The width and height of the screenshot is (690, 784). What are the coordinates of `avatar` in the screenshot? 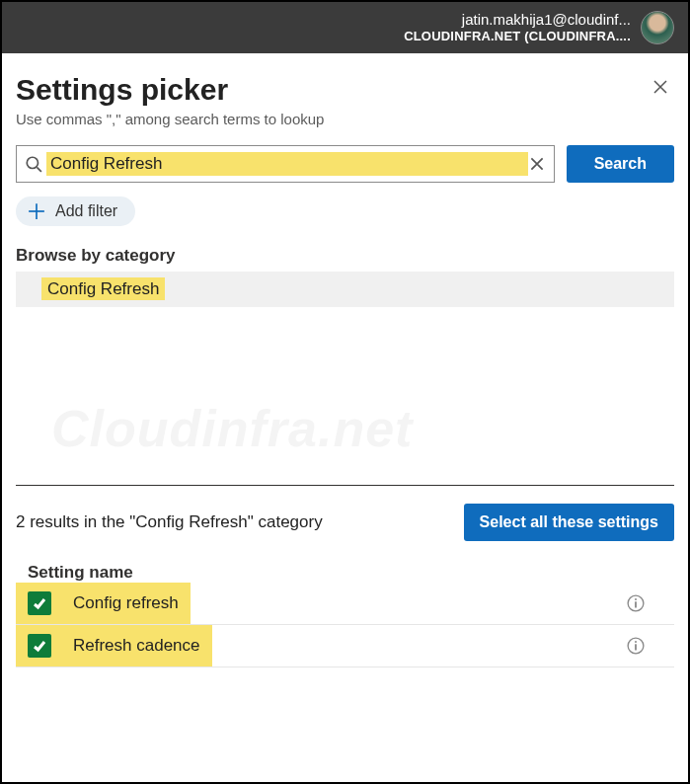 It's located at (657, 28).